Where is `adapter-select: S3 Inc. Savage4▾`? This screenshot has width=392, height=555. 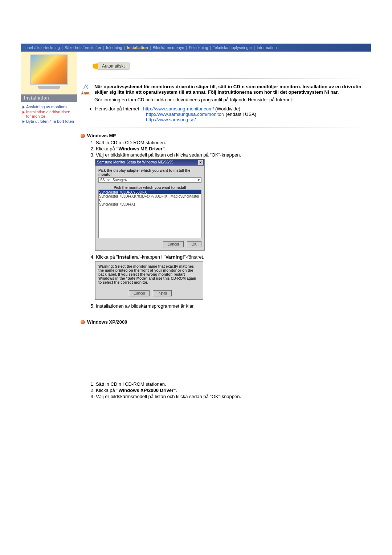
adapter-select: S3 Inc. Savage4▾ is located at coordinates (150, 180).